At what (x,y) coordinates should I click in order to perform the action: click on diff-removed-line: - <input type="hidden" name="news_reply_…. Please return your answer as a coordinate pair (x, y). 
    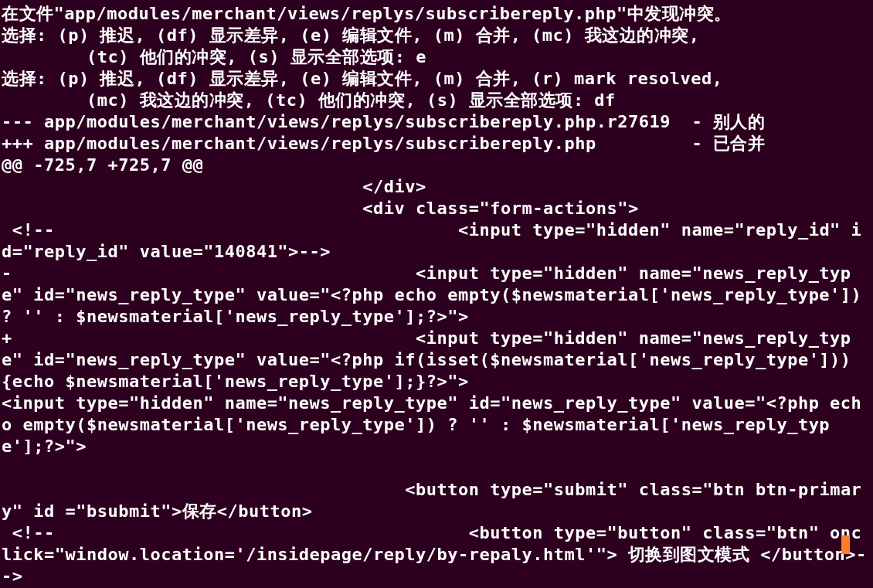
    Looking at the image, I should click on (437, 295).